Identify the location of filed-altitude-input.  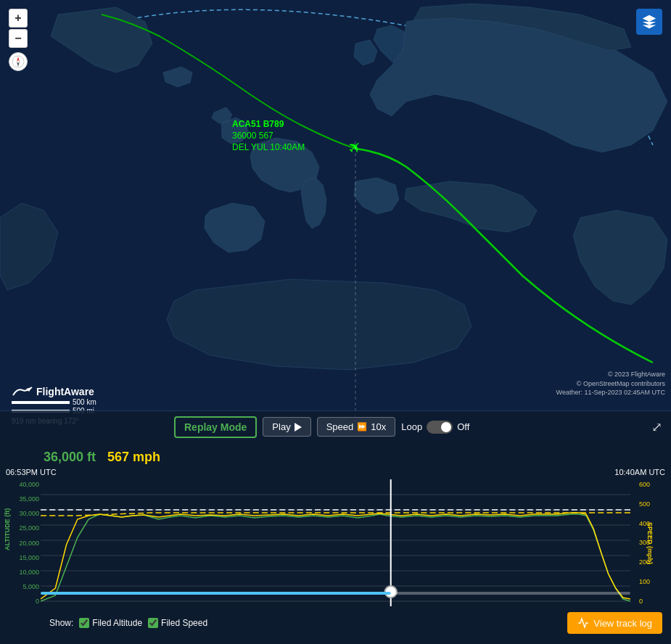
(84, 623).